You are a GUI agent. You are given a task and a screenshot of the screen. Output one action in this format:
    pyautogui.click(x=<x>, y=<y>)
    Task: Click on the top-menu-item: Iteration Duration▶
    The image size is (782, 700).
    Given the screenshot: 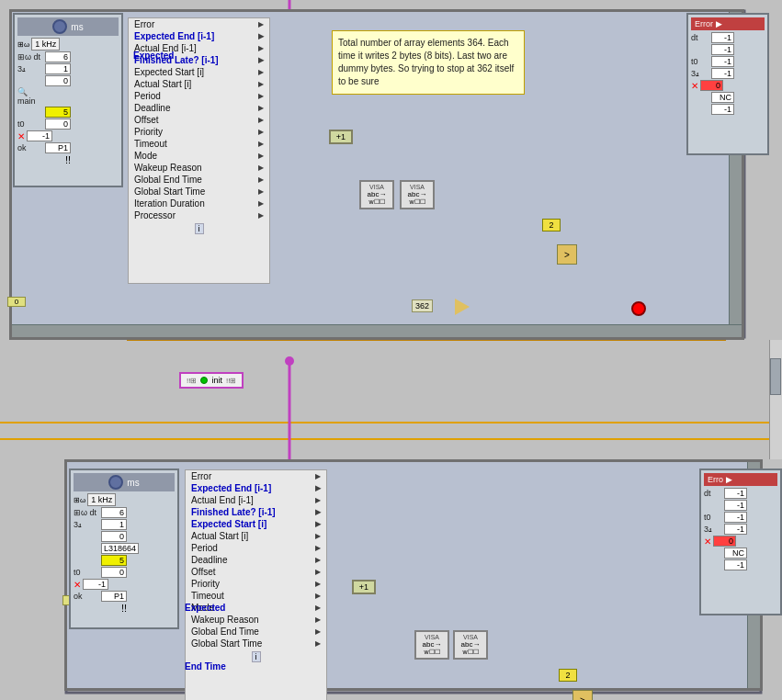 What is the action you would take?
    pyautogui.click(x=198, y=204)
    